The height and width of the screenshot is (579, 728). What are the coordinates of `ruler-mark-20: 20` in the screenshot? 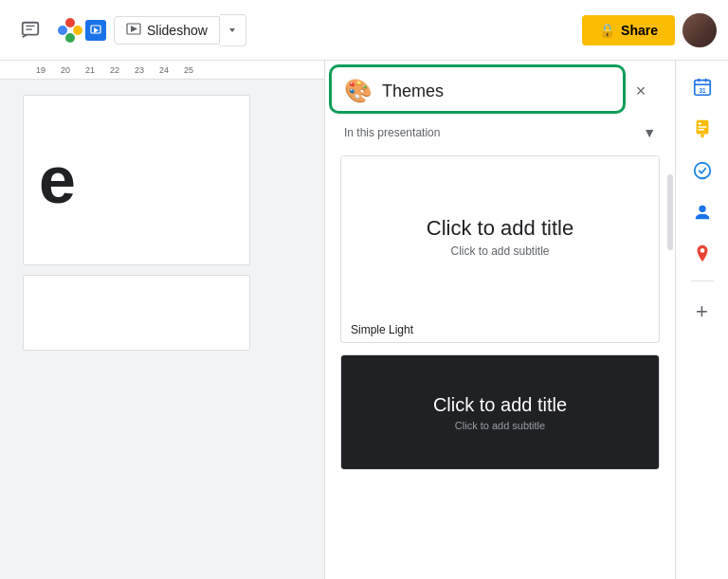 It's located at (65, 70).